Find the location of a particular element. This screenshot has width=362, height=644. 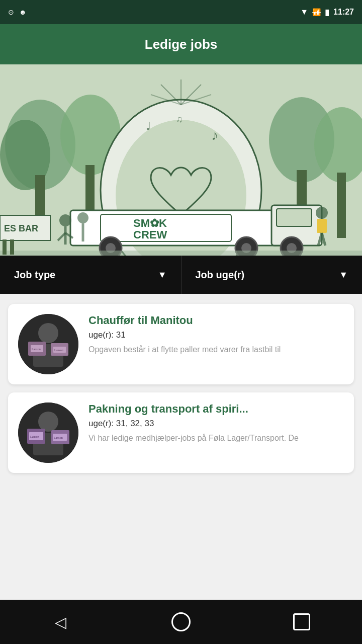

job-desc-2: Vi har ledige medhjælper-jobs på Føla La… is located at coordinates (216, 438).